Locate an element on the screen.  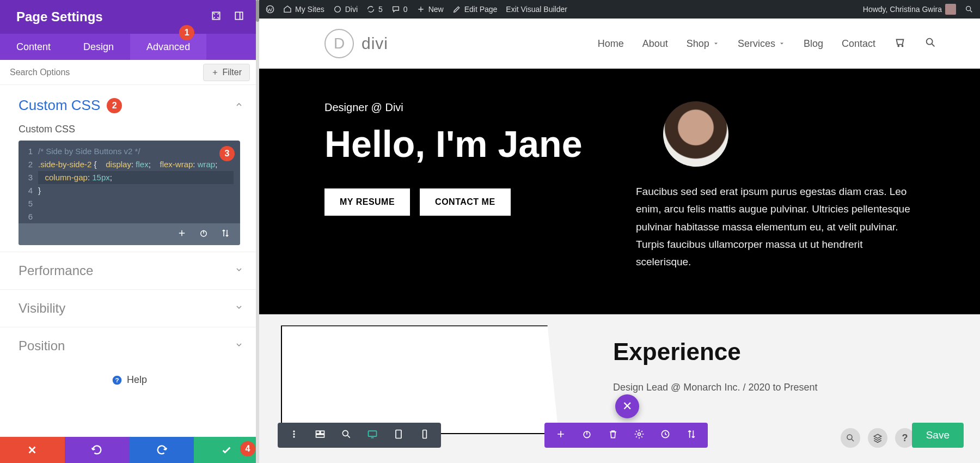
dock-icon is located at coordinates (239, 17).